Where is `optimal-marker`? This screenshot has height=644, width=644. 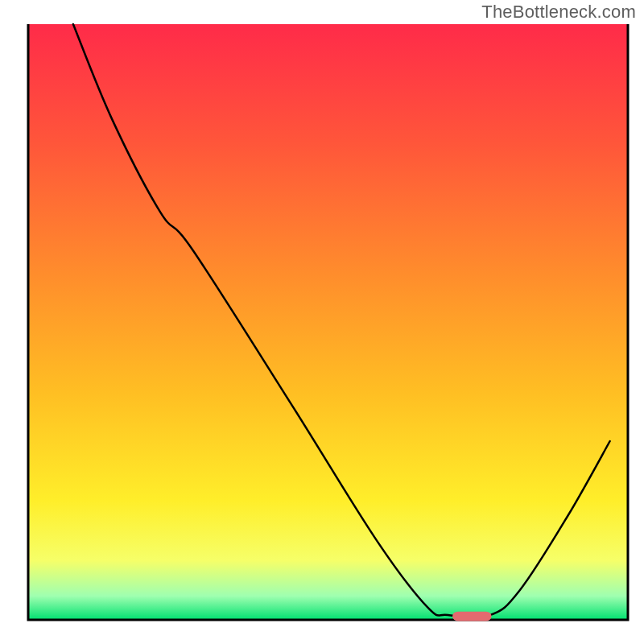
optimal-marker is located at coordinates (472, 617).